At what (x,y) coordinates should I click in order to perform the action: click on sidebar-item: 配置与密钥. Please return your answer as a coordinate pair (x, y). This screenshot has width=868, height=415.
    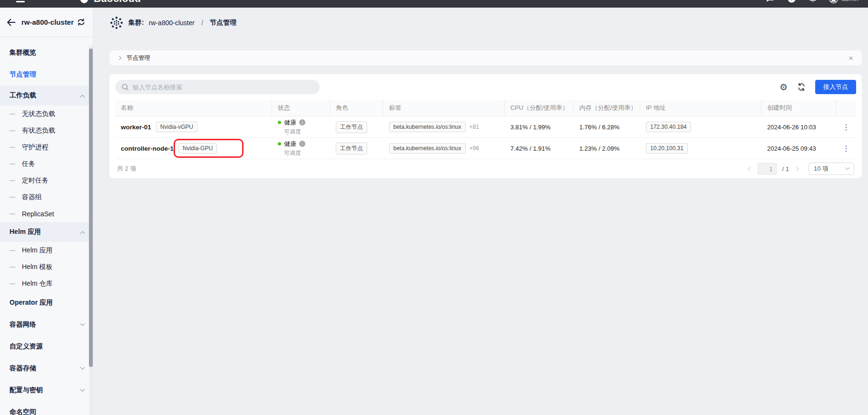
    Looking at the image, I should click on (47, 390).